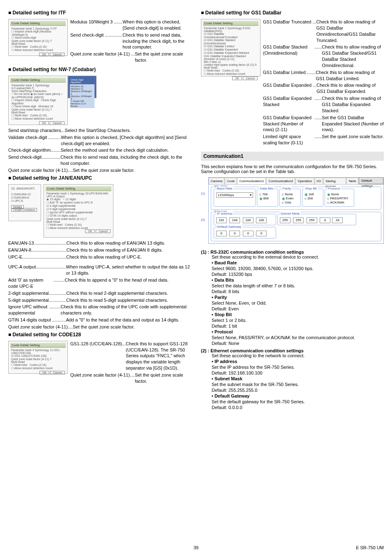 The width and height of the screenshot is (392, 555). I want to click on tab-operation: Operation, so click(305, 181).